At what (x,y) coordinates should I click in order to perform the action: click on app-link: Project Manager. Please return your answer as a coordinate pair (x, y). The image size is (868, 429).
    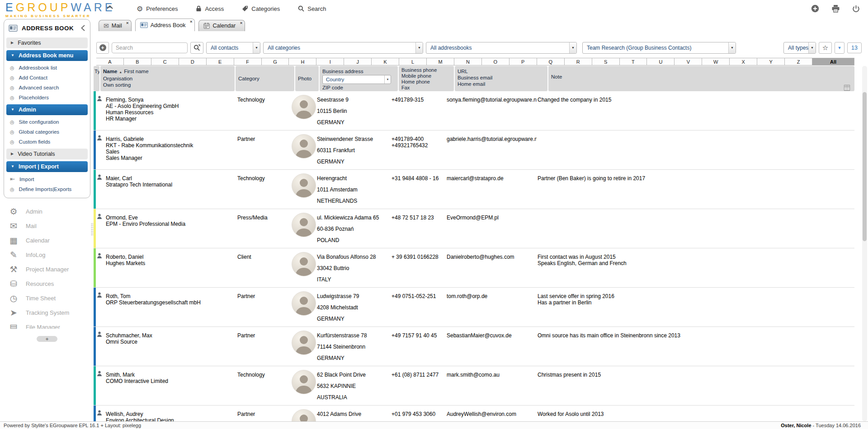
    Looking at the image, I should click on (47, 269).